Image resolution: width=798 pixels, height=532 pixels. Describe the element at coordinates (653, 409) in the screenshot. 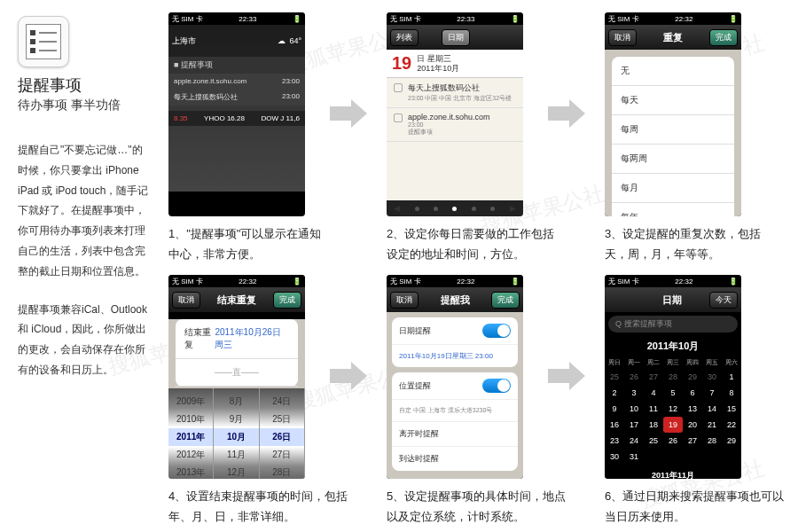

I see `calendar-day: 11` at that location.